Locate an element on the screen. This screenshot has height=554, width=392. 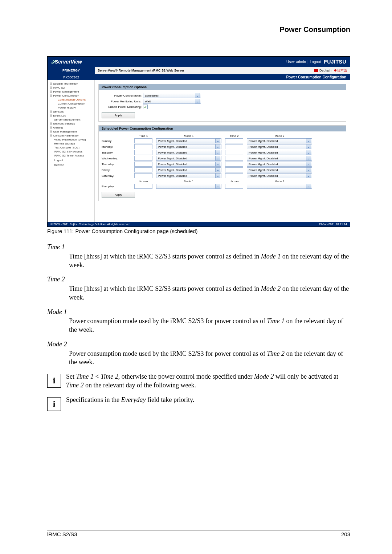
nav-item: Console Redirection is located at coordinates (72, 136).